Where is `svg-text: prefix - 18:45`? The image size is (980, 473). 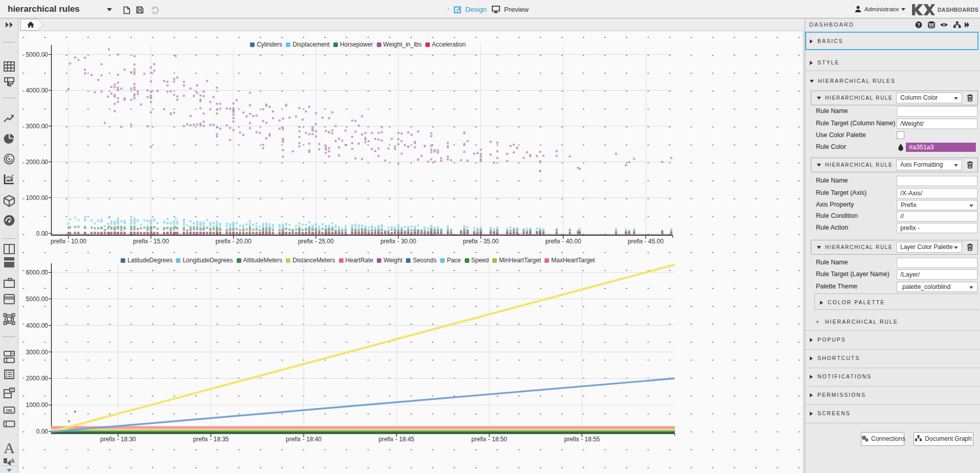 svg-text: prefix - 18:45 is located at coordinates (396, 439).